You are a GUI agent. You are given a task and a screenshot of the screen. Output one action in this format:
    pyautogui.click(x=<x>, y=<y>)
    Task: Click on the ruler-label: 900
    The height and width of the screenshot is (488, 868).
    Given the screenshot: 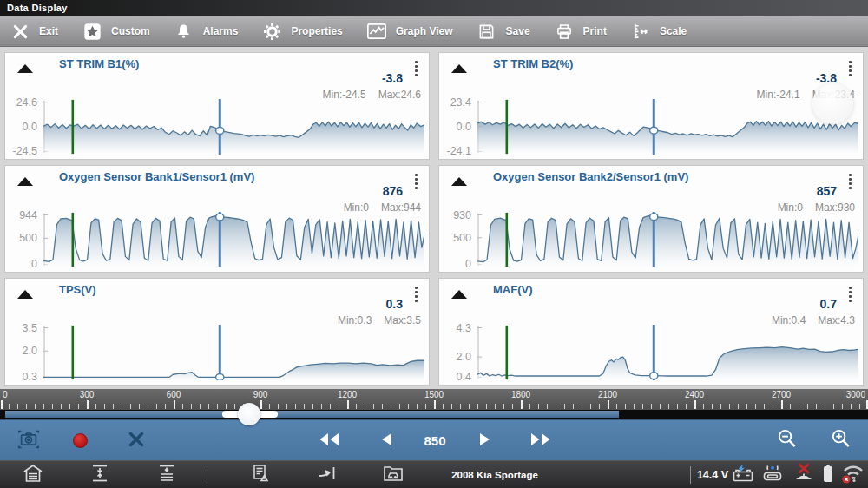 What is the action you would take?
    pyautogui.click(x=260, y=394)
    